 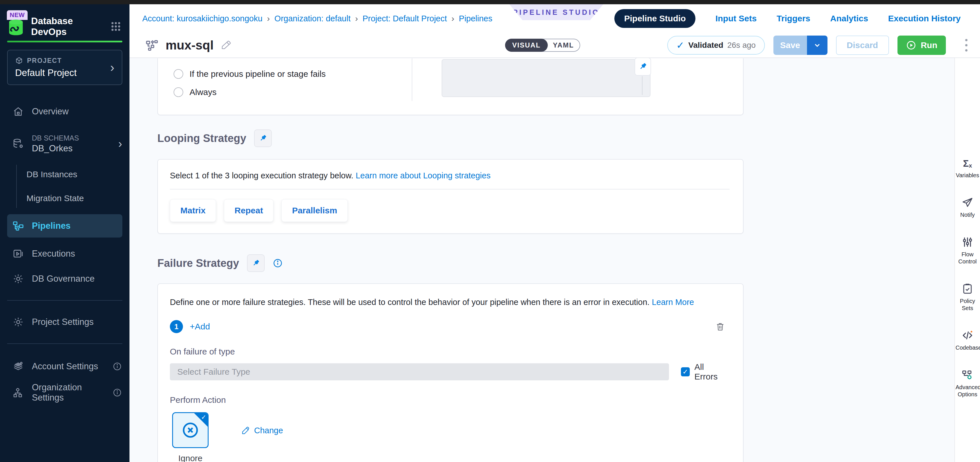 I want to click on sidebar-item-pipelines: Pipelines, so click(x=65, y=226).